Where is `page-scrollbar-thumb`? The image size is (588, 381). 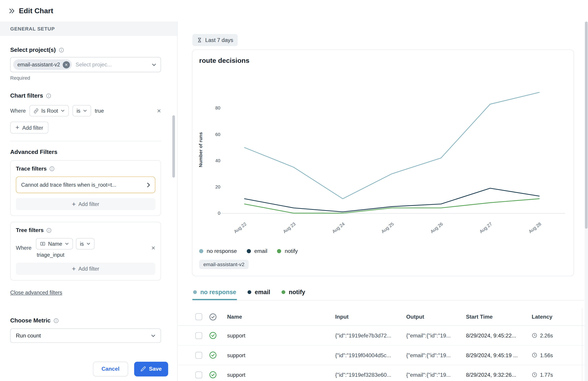 page-scrollbar-thumb is located at coordinates (587, 125).